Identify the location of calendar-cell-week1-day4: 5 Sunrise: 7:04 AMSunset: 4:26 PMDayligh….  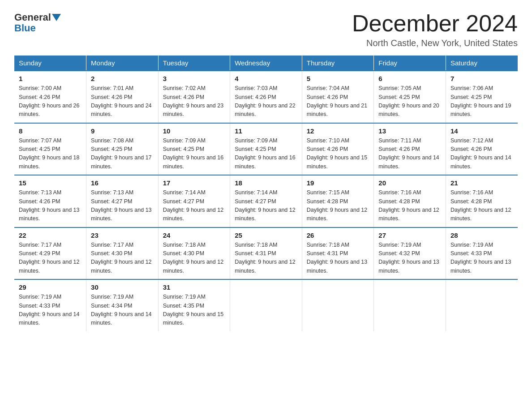
(338, 97).